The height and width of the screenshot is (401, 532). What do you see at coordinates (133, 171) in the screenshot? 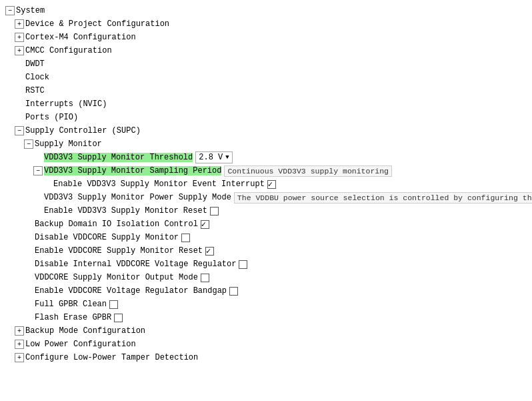
I see `vdd3v3-sampling-label: VDD3V3 Supply Monitor Sampling Period` at bounding box center [133, 171].